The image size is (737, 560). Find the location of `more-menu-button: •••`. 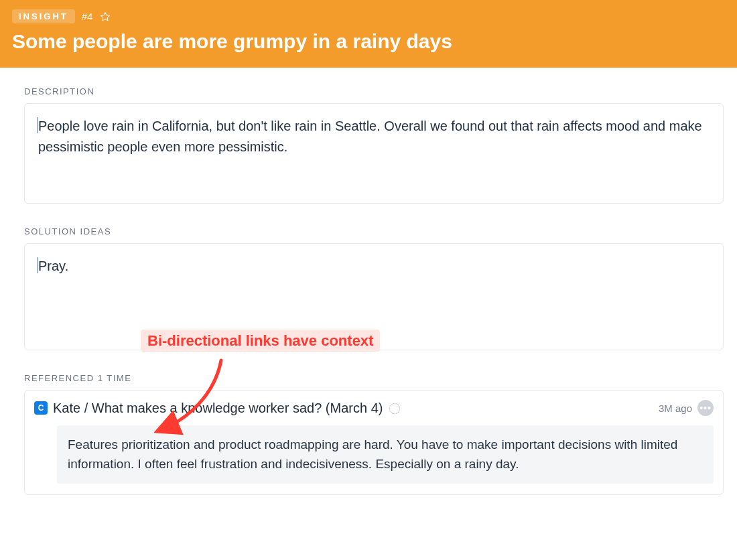

more-menu-button: ••• is located at coordinates (706, 408).